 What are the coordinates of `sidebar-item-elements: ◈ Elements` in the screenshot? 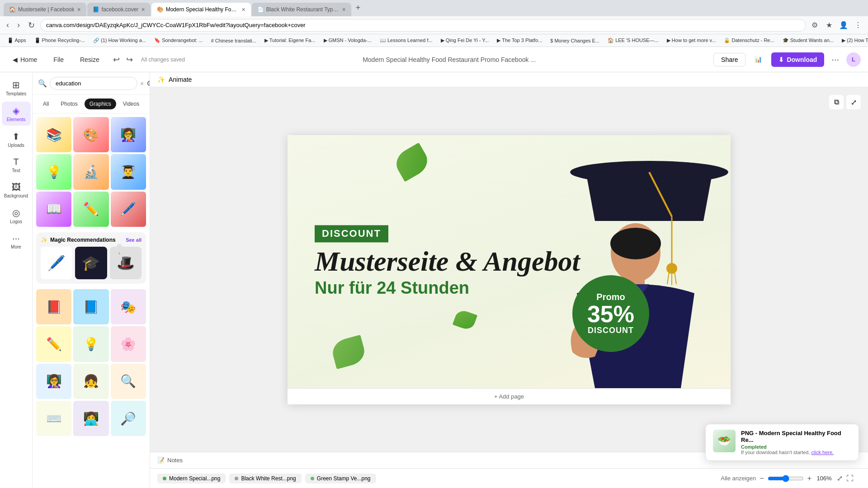 It's located at (16, 114).